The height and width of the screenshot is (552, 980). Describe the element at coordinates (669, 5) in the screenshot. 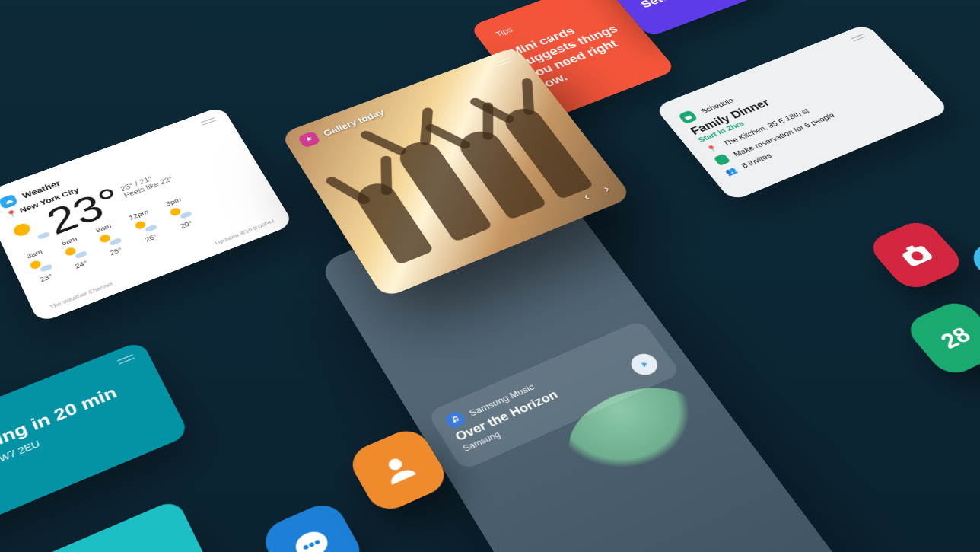

I see `tip-text: Add Bixby Home to the Home screen in Set…` at that location.